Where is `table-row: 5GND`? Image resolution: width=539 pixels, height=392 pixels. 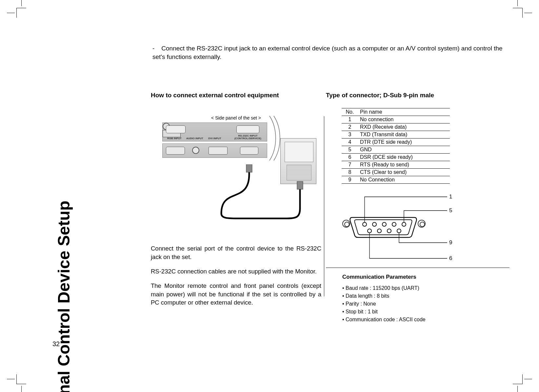
table-row: 5GND is located at coordinates (396, 150).